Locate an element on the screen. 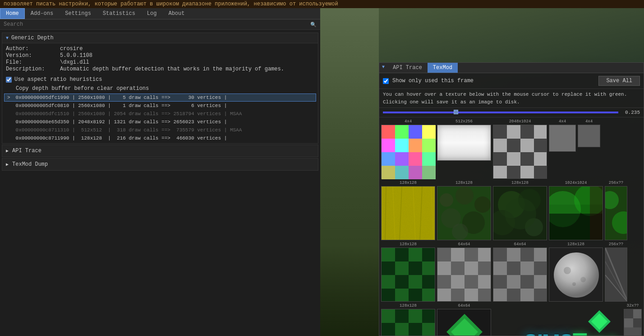  meta-author: Author: crosire is located at coordinates (160, 49).